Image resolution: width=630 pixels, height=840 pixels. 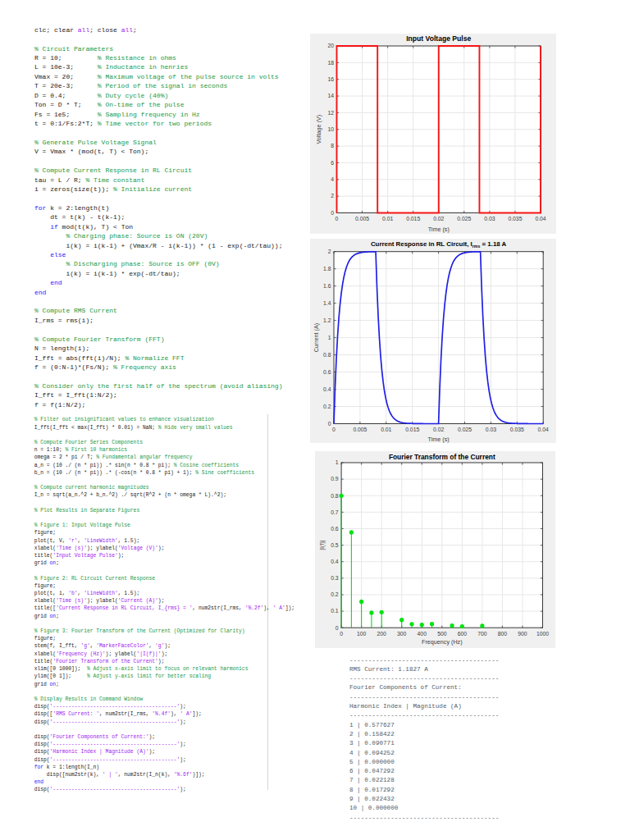 I want to click on svg-text: 0.9, so click(x=335, y=479).